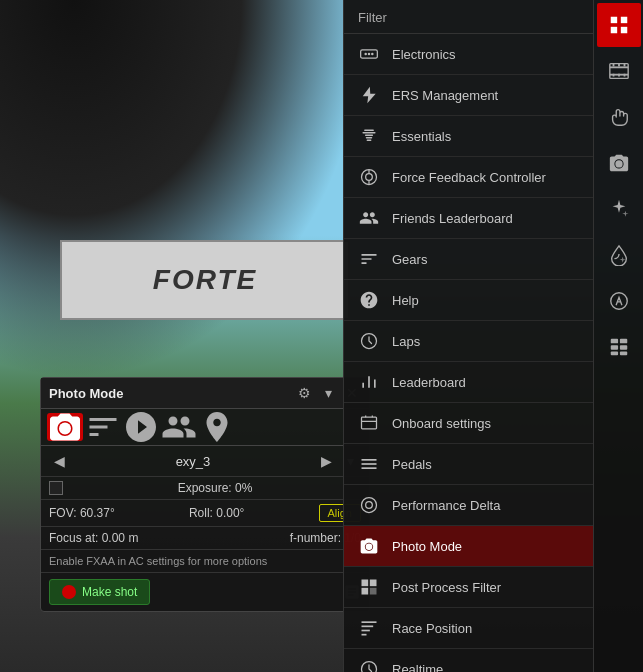  I want to click on performance-delta-icon, so click(369, 505).